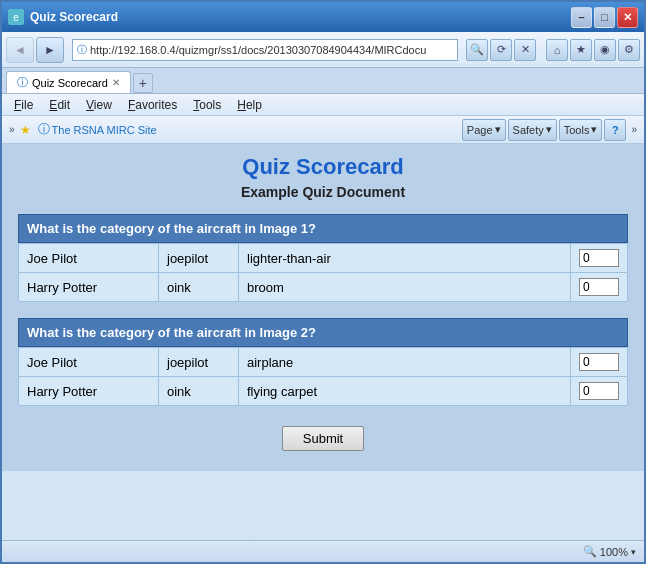  What do you see at coordinates (12, 130) in the screenshot?
I see `toolbar-overflow-left: »` at bounding box center [12, 130].